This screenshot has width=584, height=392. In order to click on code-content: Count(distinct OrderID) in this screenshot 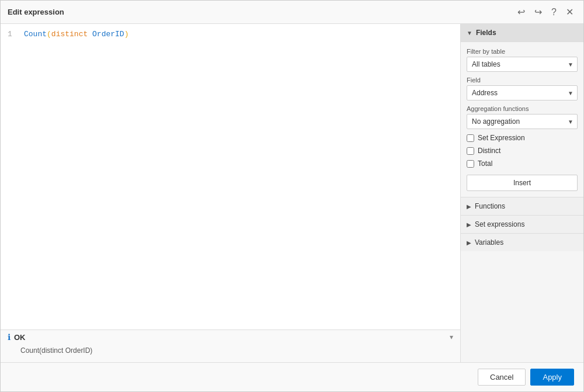, I will do `click(76, 35)`.